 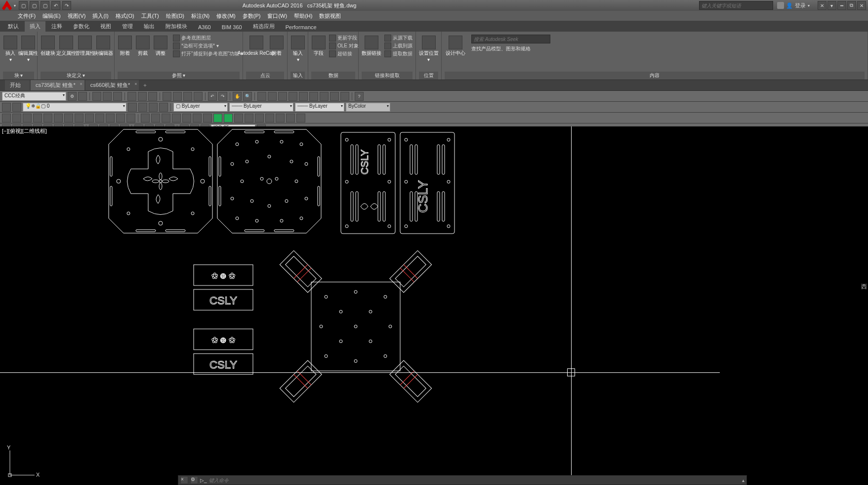 I want to click on help-icon: ?, so click(x=359, y=96).